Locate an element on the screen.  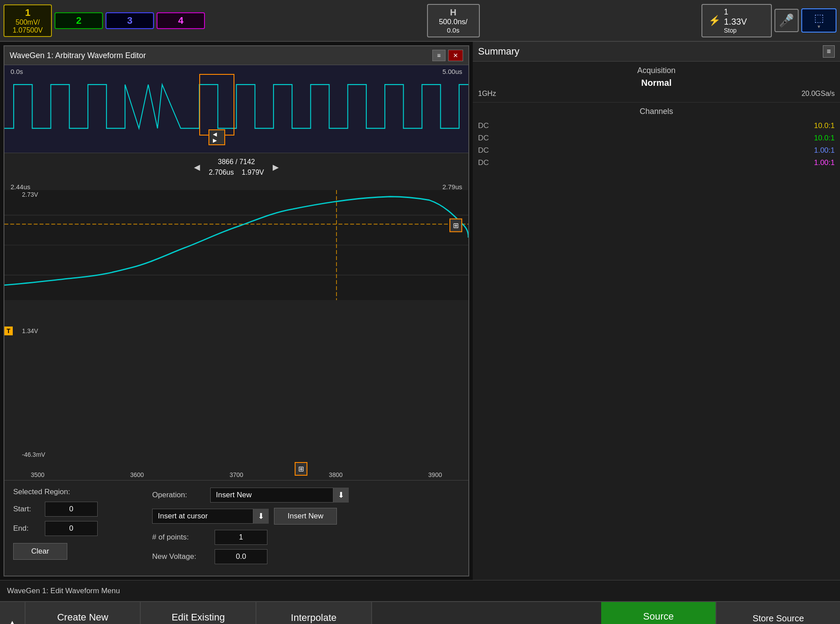
overview-waveform-svg is located at coordinates (237, 109).